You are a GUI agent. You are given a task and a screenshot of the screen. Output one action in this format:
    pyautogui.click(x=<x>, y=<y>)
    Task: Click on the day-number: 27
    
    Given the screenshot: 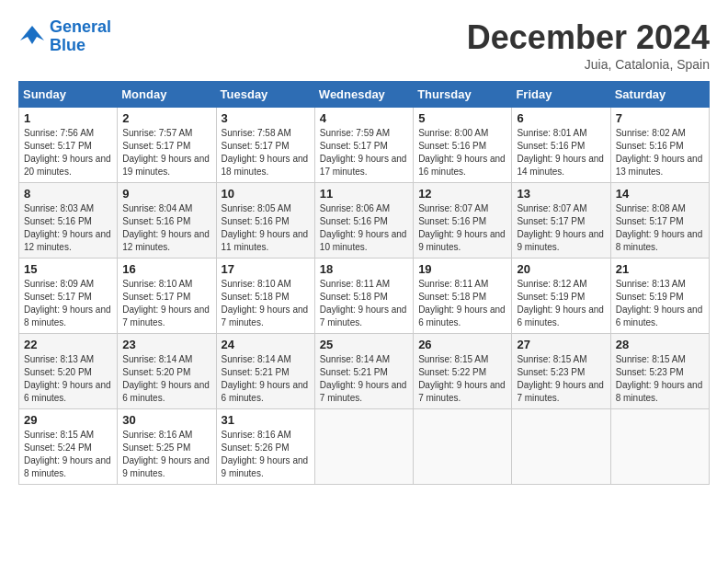 What is the action you would take?
    pyautogui.click(x=561, y=344)
    